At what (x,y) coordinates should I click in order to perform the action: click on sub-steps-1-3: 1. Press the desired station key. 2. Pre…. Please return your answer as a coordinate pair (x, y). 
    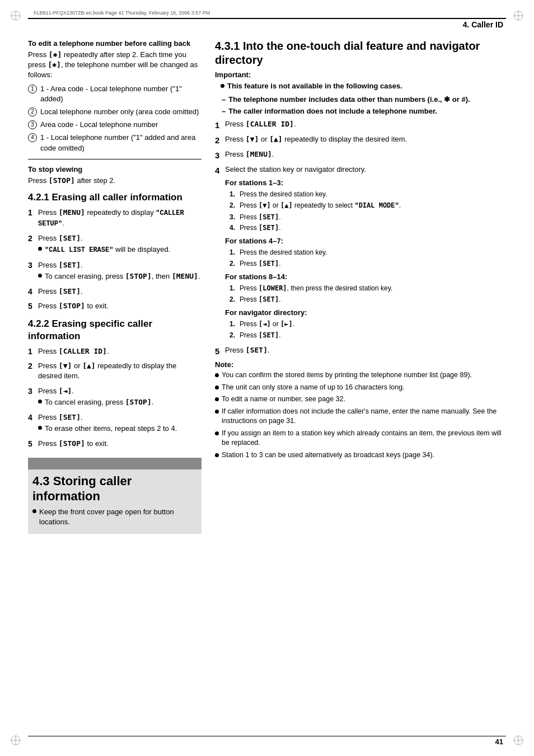
    Looking at the image, I should click on (368, 212).